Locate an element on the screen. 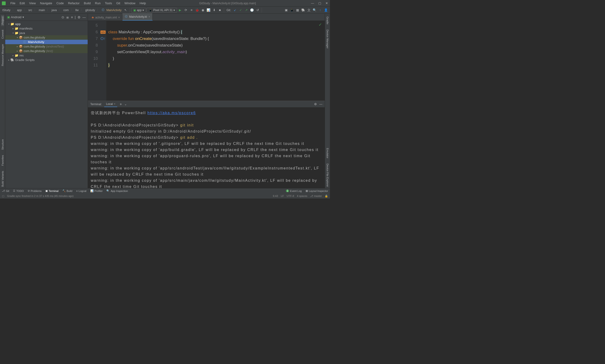 This screenshot has height=364, width=605. rail-device-manager: Device Manager is located at coordinates (328, 39).